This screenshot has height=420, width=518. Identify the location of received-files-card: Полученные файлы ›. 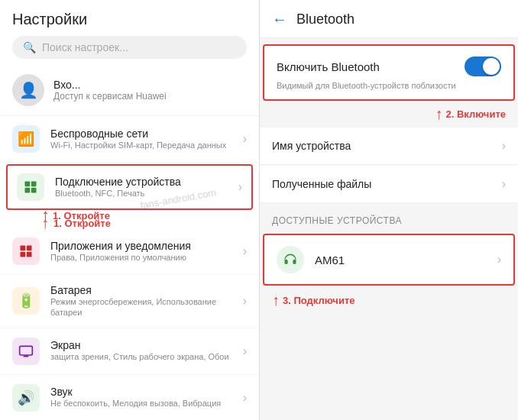
(389, 185).